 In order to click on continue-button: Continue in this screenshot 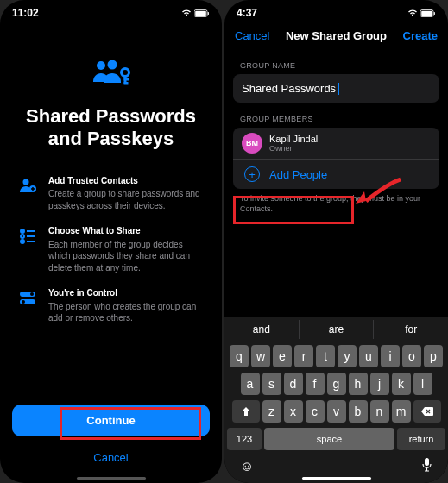, I will do `click(110, 421)`.